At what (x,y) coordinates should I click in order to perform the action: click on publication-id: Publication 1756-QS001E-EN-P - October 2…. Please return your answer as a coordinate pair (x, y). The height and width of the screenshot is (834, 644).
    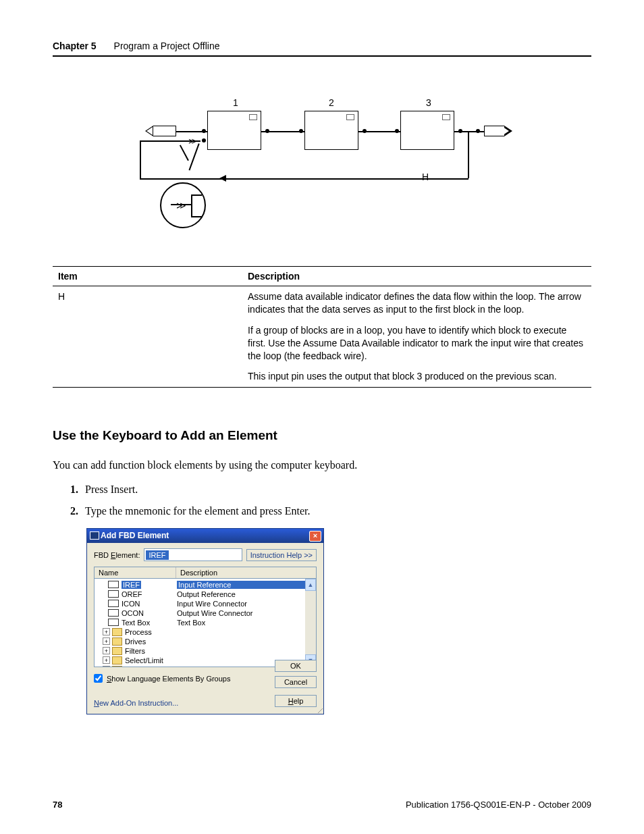
    Looking at the image, I should click on (498, 805).